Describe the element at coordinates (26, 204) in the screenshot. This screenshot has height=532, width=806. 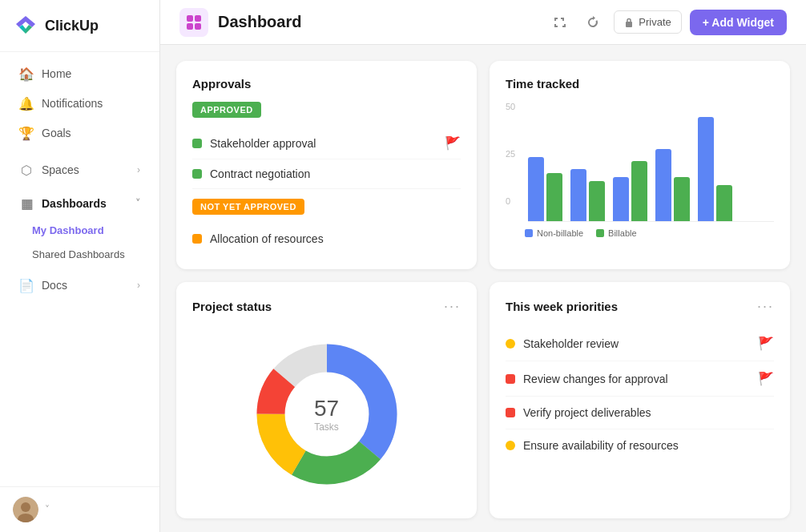
I see `dashboards-icon: ▦` at that location.